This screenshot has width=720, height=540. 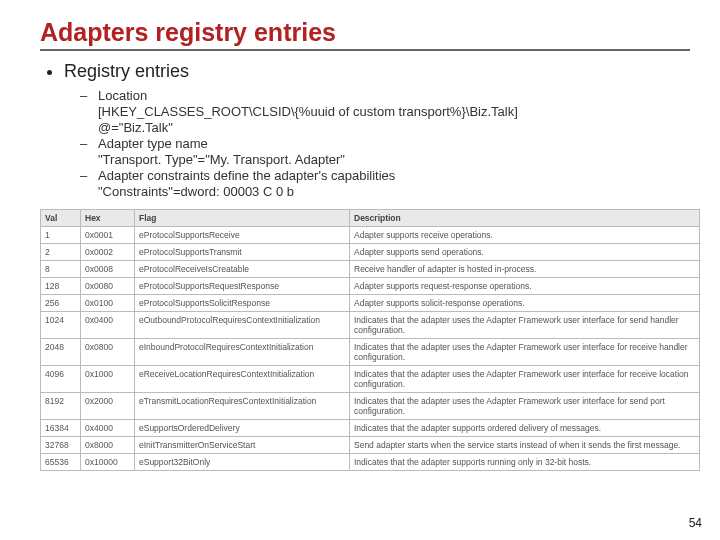 I want to click on table-row: 2560x0100eProtocolSupportsSolicitRespons…, so click(x=370, y=304).